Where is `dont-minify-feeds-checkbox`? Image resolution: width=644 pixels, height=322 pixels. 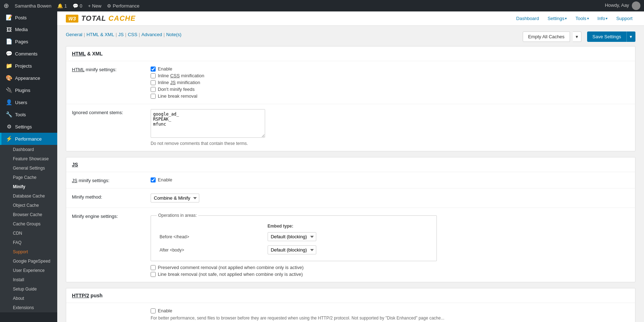
dont-minify-feeds-checkbox is located at coordinates (153, 89).